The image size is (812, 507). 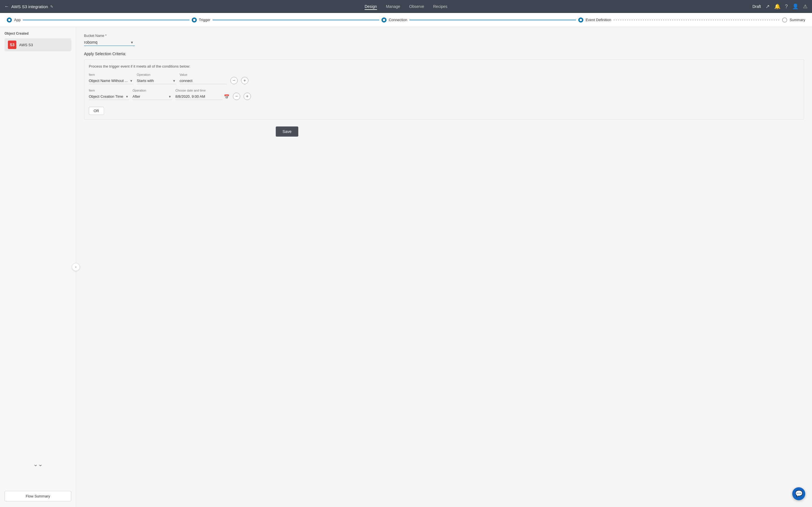 I want to click on back-button: ←, so click(x=7, y=7).